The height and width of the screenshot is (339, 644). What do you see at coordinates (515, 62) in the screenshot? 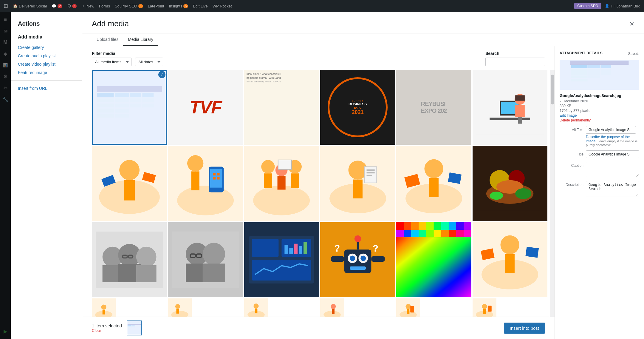
I see `search-input` at bounding box center [515, 62].